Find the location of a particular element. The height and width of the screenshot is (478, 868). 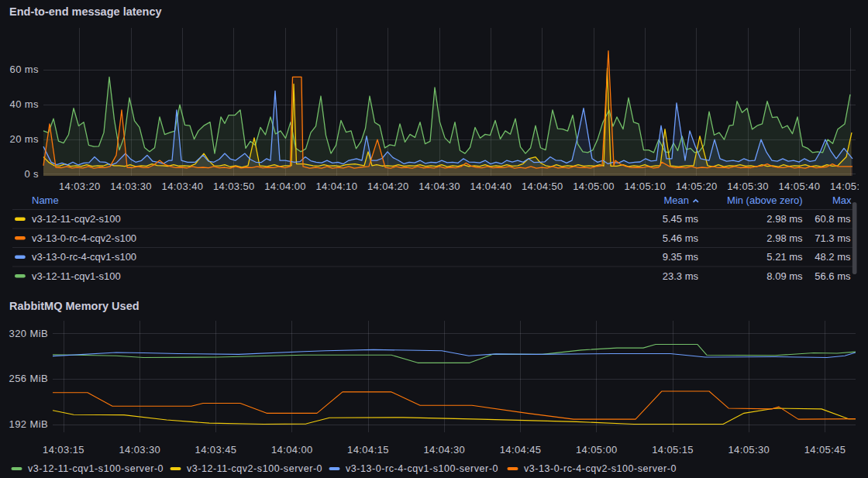

svg-text: 14:05:10 is located at coordinates (645, 186).